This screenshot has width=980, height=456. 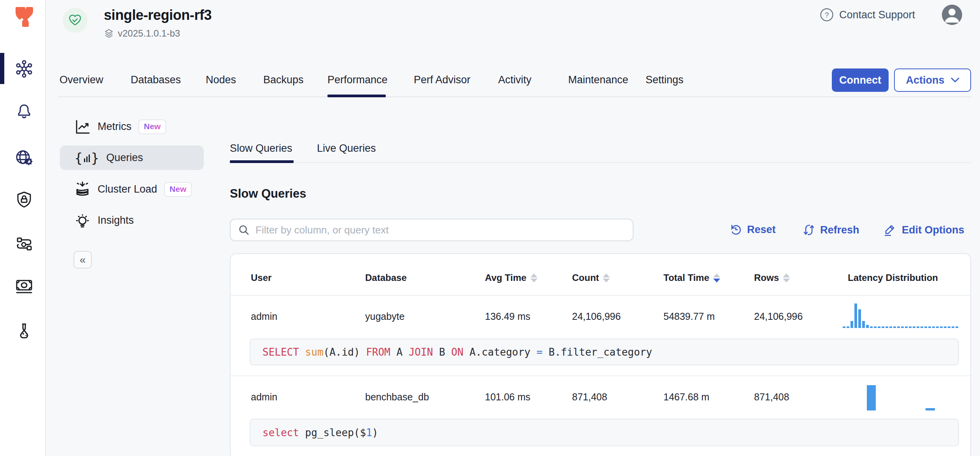 What do you see at coordinates (132, 189) in the screenshot?
I see `sidenav-item-cluster-load: Cluster Load New` at bounding box center [132, 189].